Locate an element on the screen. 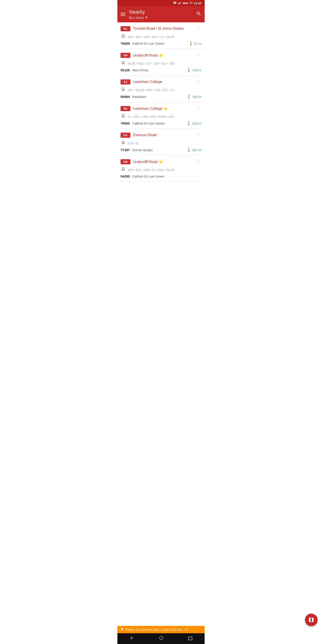 The height and width of the screenshot is (644, 322). stop-routes-row: 225 • 47 is located at coordinates (161, 143).